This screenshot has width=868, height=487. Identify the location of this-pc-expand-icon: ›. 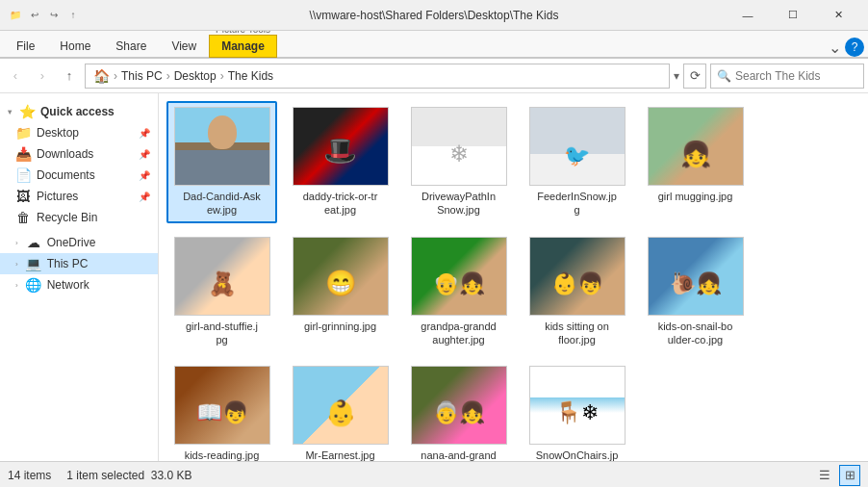
(17, 264).